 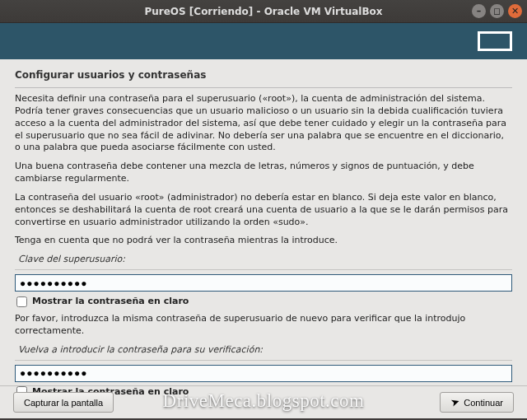 What do you see at coordinates (264, 211) in the screenshot?
I see `p3: La contraseña del usuario «root» (admini…` at bounding box center [264, 211].